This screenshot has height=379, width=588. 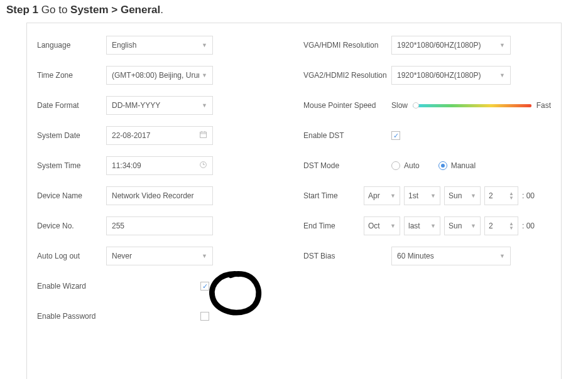 What do you see at coordinates (347, 166) in the screenshot?
I see `dst-mode-label: DST Mode` at bounding box center [347, 166].